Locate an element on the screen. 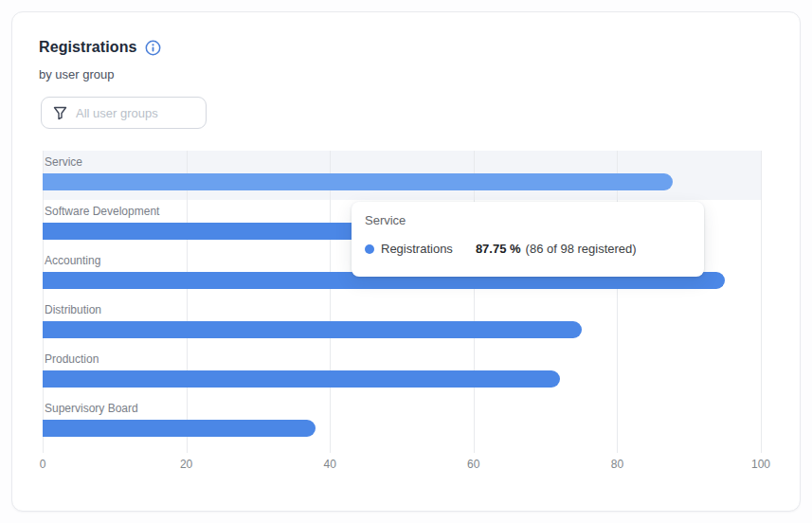  gridline is located at coordinates (762, 301).